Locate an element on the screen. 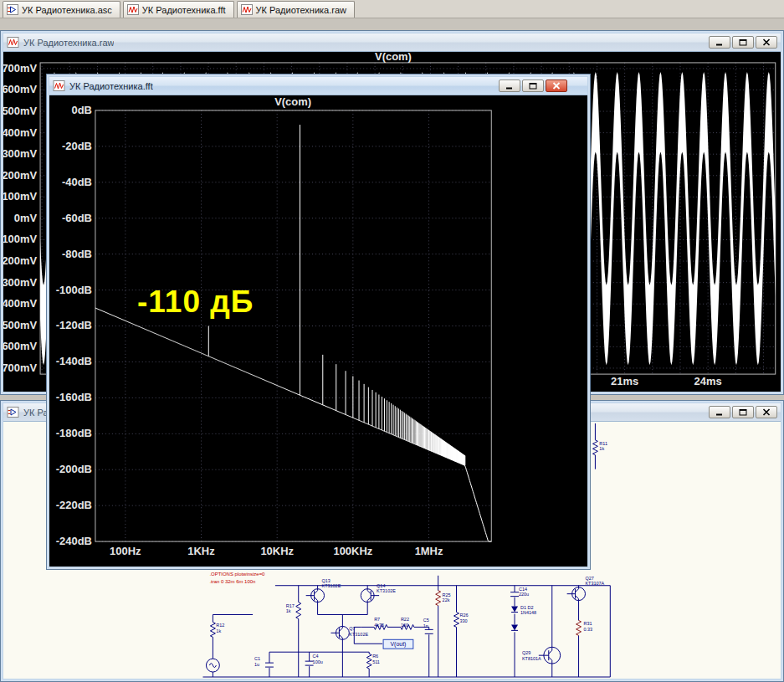 This screenshot has height=682, width=784. svg-text: Q14 is located at coordinates (381, 586).